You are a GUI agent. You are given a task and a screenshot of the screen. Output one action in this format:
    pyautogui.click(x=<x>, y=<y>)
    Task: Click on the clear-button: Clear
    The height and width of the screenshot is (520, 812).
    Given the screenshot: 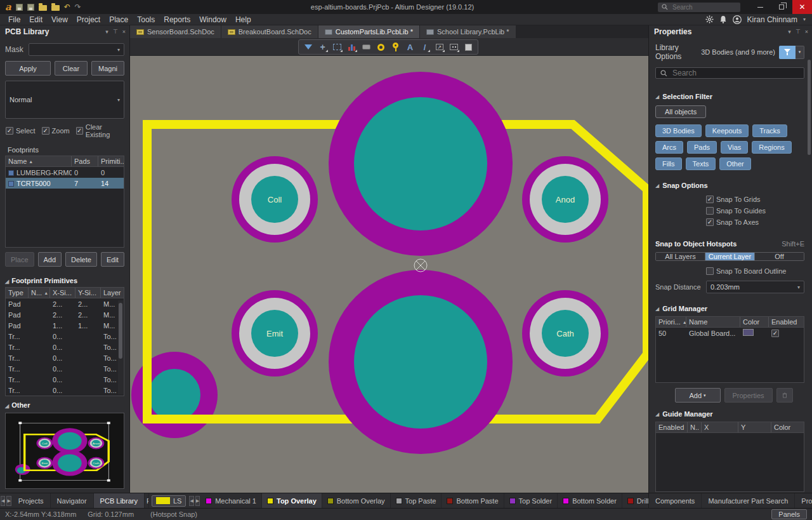 What is the action you would take?
    pyautogui.click(x=71, y=69)
    